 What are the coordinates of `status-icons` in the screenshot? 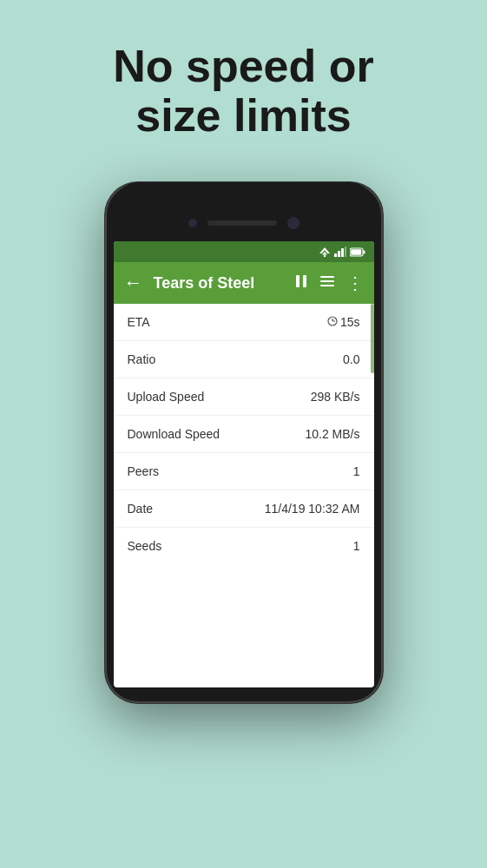 It's located at (342, 252).